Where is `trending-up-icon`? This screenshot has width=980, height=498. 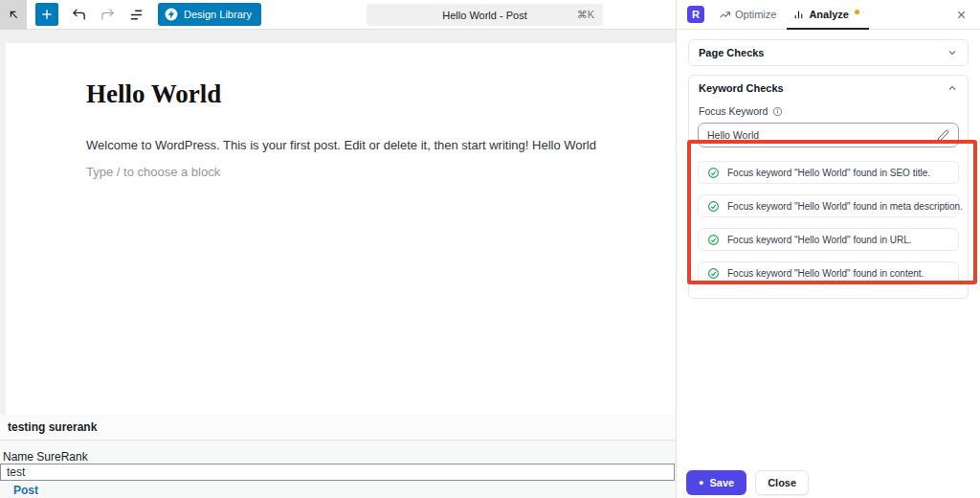
trending-up-icon is located at coordinates (725, 15).